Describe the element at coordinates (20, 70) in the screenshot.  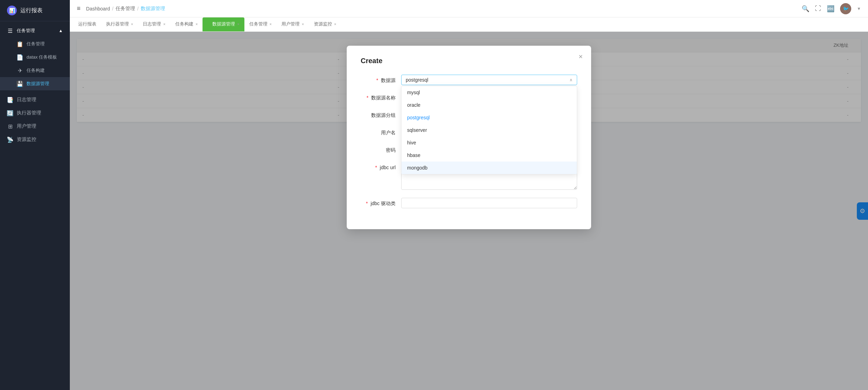
I see `task-build-icon: ✈` at that location.